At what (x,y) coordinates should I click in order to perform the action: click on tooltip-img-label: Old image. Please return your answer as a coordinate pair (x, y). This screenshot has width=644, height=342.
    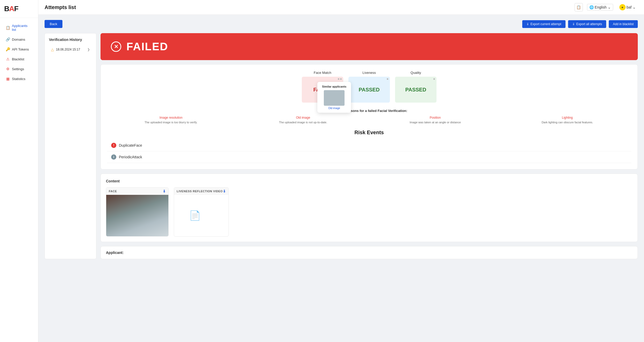
    Looking at the image, I should click on (334, 108).